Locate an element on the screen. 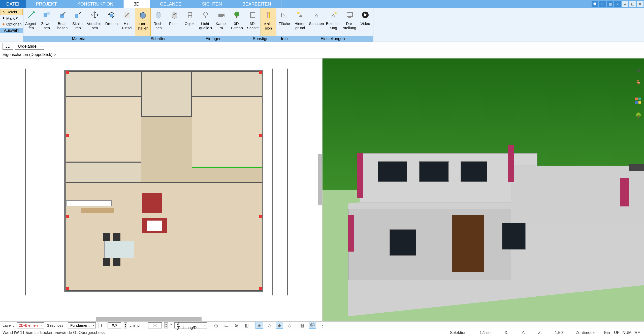  geschoss-select: Fundament is located at coordinates (82, 325).